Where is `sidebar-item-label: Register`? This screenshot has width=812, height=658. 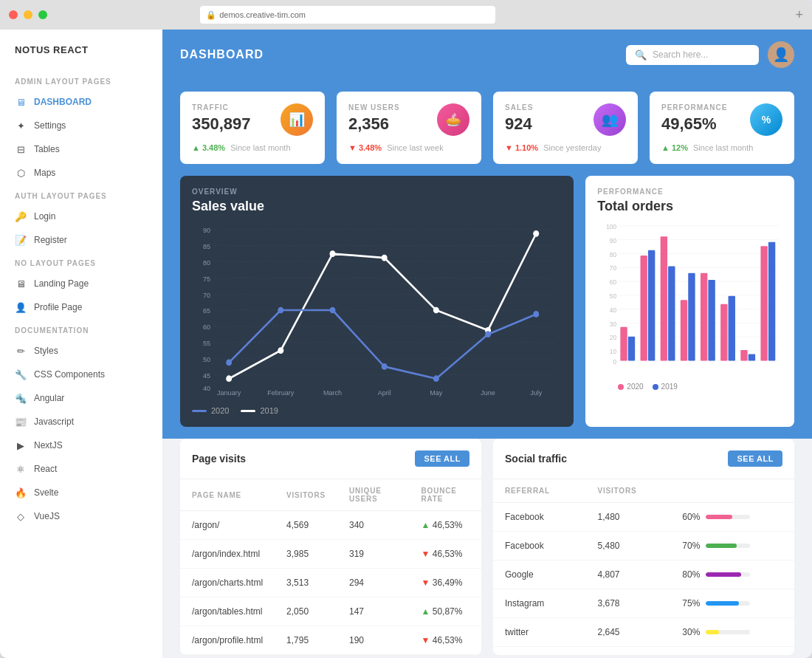 sidebar-item-label: Register is located at coordinates (50, 240).